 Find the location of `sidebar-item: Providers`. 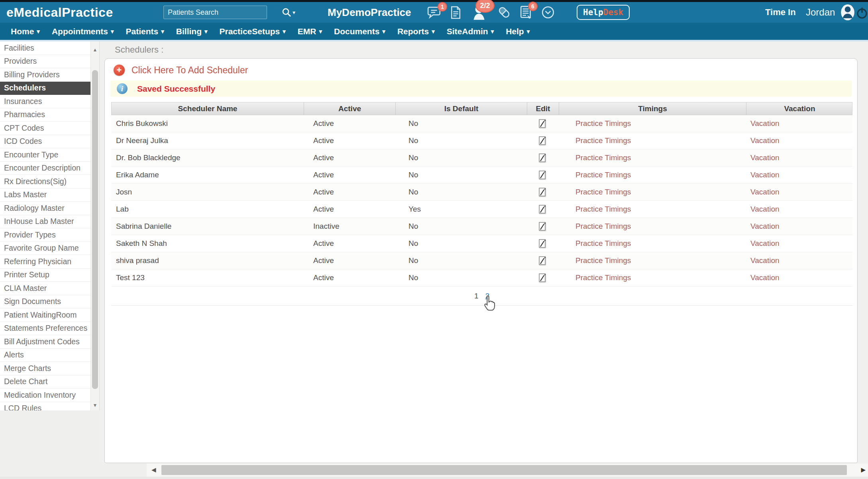

sidebar-item: Providers is located at coordinates (45, 62).